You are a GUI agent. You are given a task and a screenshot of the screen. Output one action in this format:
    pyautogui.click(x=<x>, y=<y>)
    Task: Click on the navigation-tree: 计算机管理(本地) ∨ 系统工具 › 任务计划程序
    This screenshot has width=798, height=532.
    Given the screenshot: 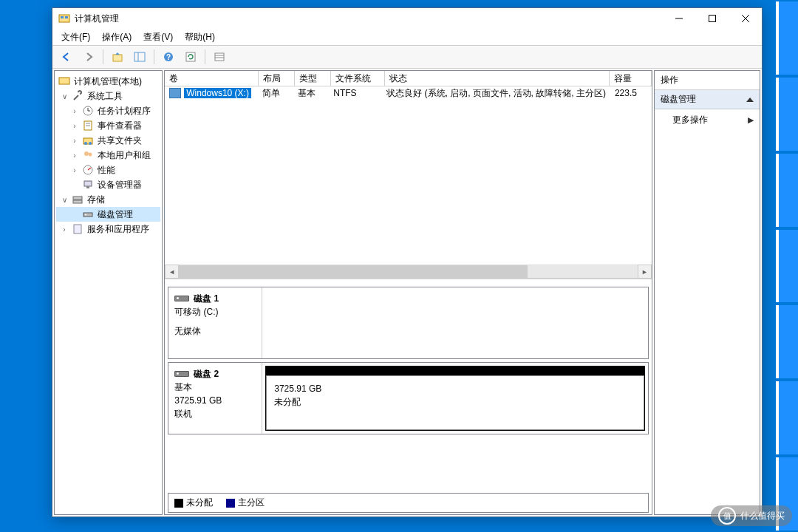 What is the action you would take?
    pyautogui.click(x=108, y=293)
    